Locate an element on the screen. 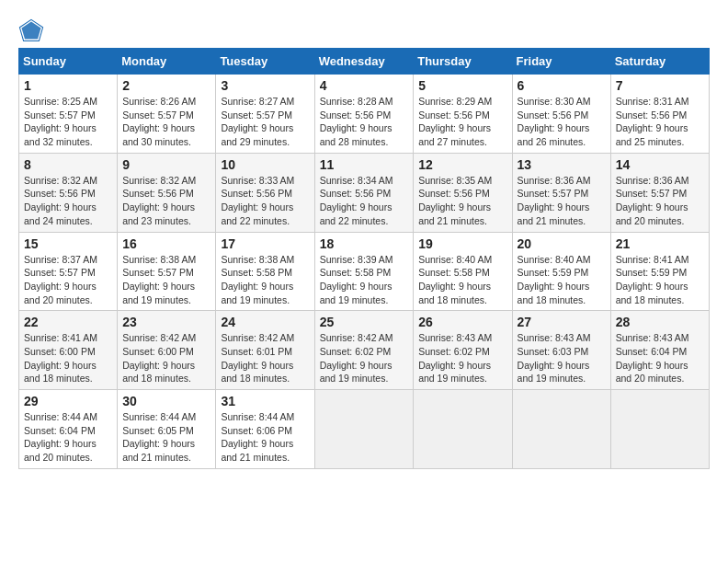 The height and width of the screenshot is (563, 728). day-number: 16 is located at coordinates (166, 244).